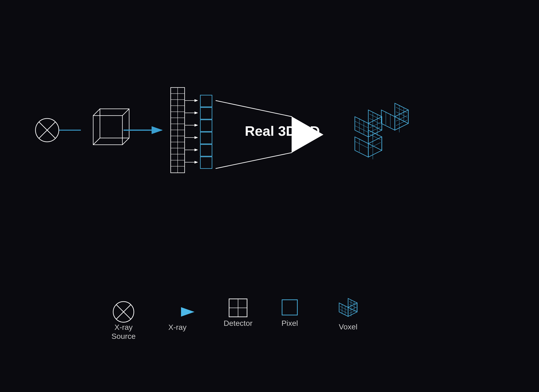  Describe the element at coordinates (238, 313) in the screenshot. I see `legend-detector: Detector` at that location.